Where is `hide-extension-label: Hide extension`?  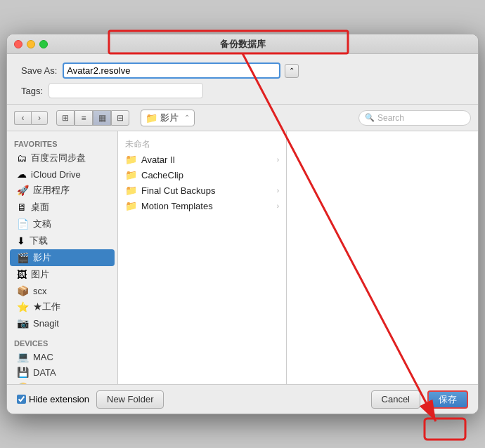
hide-extension-label: Hide extension is located at coordinates (53, 399).